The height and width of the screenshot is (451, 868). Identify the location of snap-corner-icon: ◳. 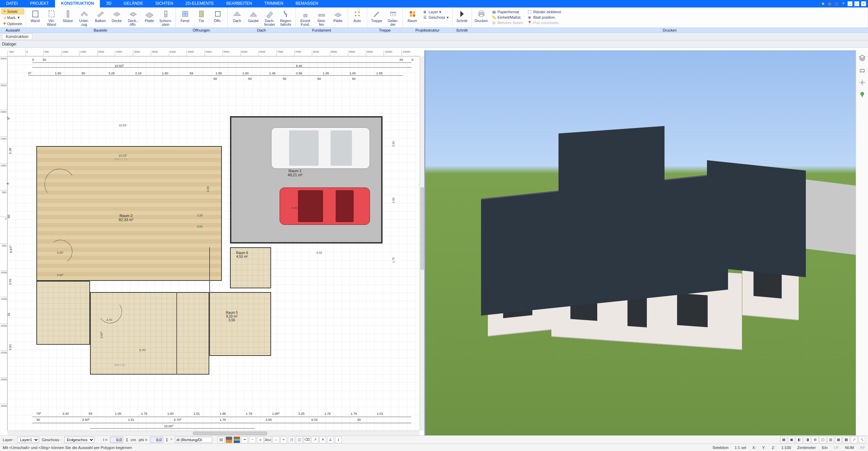
(291, 440).